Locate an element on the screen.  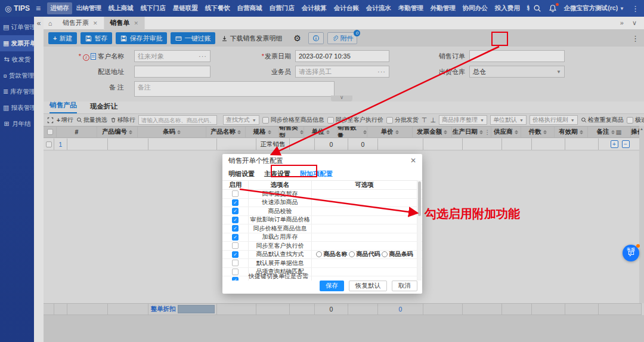
close-icon: ✕ is located at coordinates (413, 161).